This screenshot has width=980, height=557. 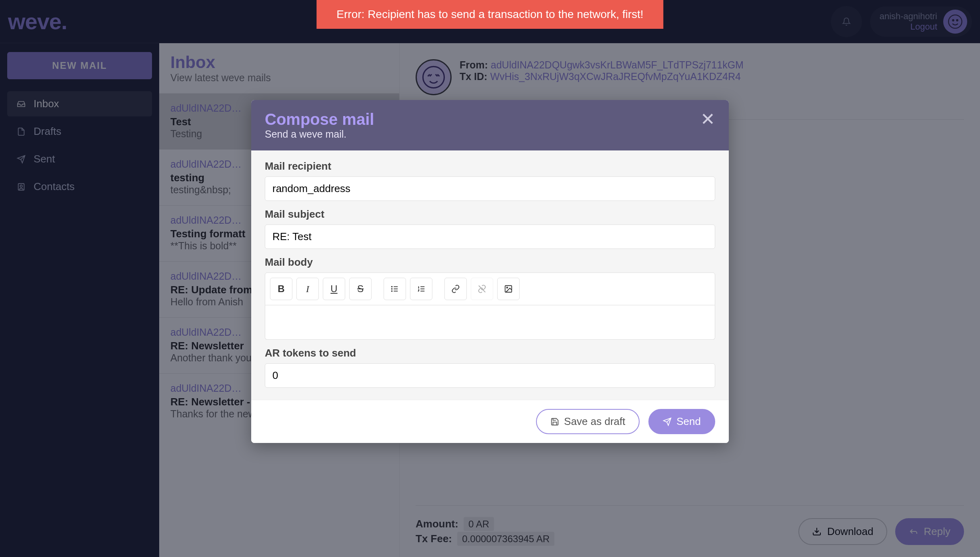 I want to click on strikethrough-icon: S, so click(x=360, y=289).